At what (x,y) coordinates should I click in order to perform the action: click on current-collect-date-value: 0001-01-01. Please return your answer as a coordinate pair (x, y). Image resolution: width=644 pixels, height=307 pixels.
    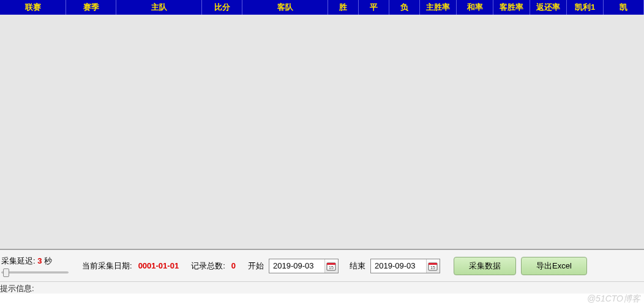
    Looking at the image, I should click on (159, 265).